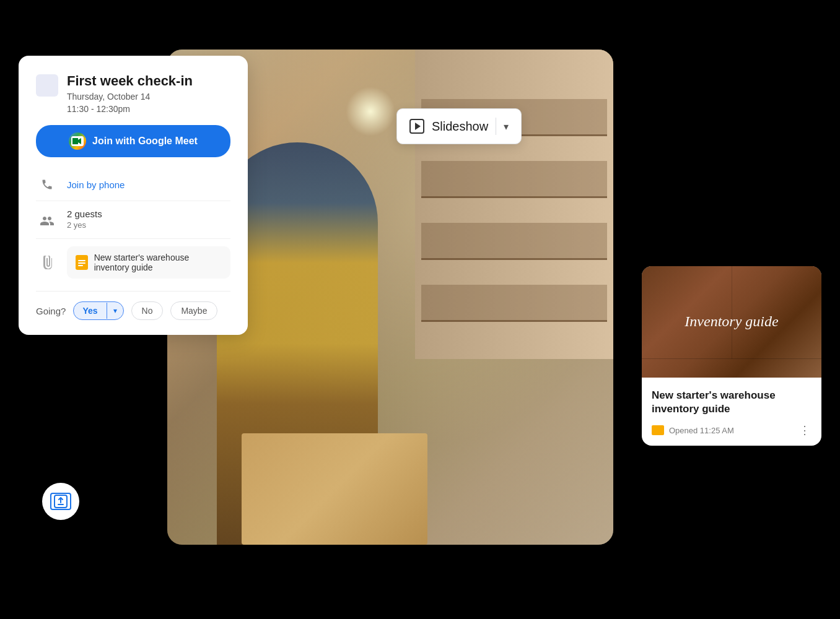 The width and height of the screenshot is (840, 619). What do you see at coordinates (133, 196) in the screenshot?
I see `calendar-event-card: First week check-in Thursday, October 14…` at bounding box center [133, 196].